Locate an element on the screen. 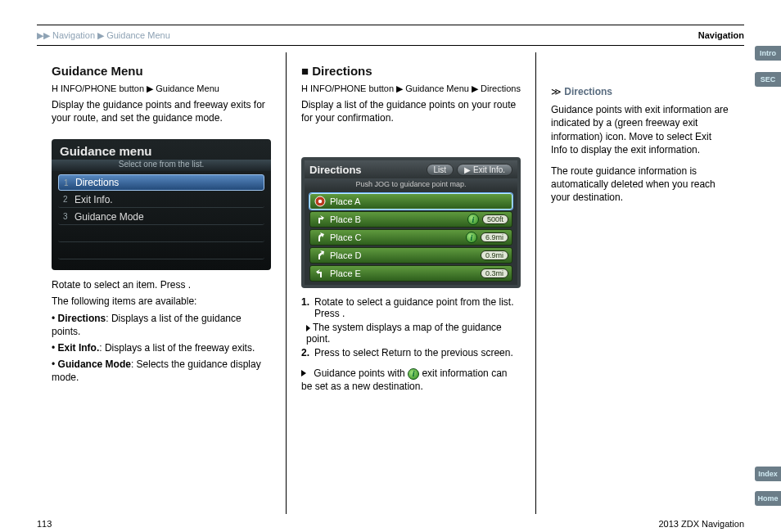  tab-label: Index is located at coordinates (768, 474).